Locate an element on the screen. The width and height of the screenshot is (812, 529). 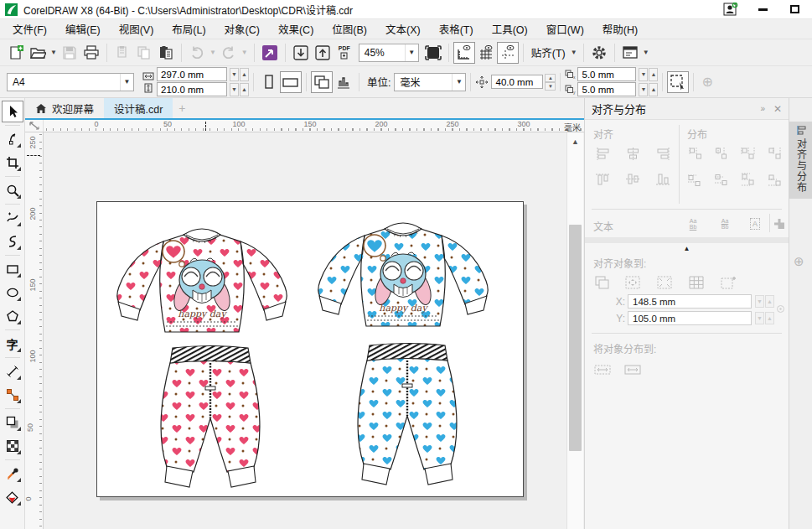
export-button is located at coordinates (323, 53).